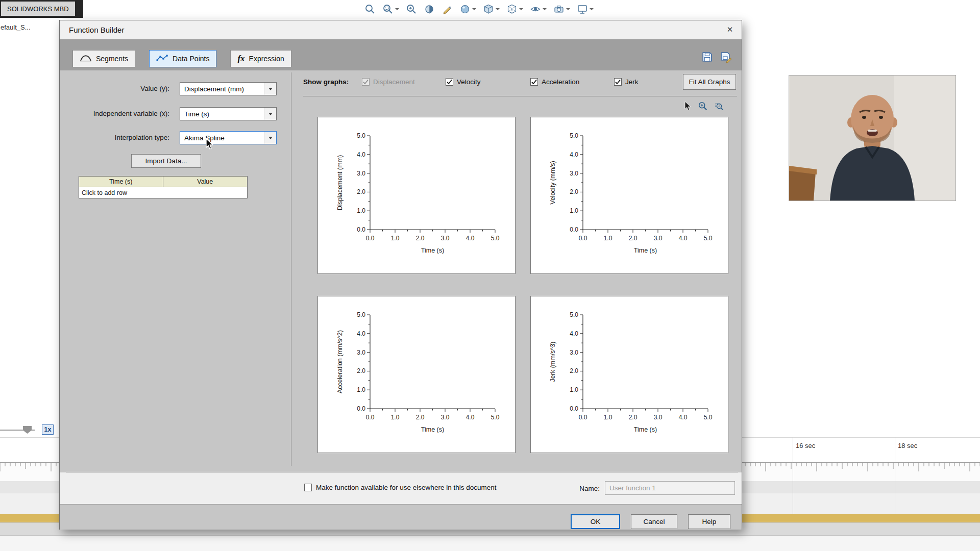 The width and height of the screenshot is (980, 551). What do you see at coordinates (183, 59) in the screenshot?
I see `tab-data-points: Data Points` at bounding box center [183, 59].